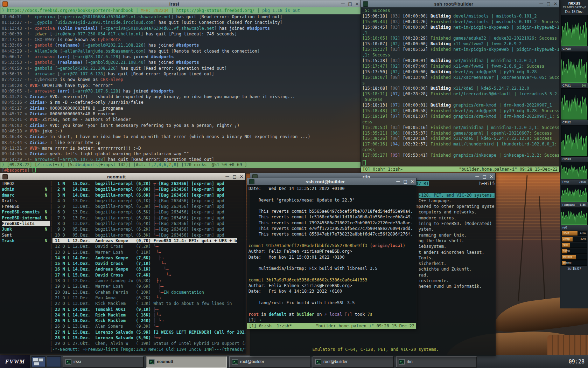 This screenshot has height=368, width=588. What do you see at coordinates (574, 67) in the screenshot?
I see `cpu1-graph` at bounding box center [574, 67].